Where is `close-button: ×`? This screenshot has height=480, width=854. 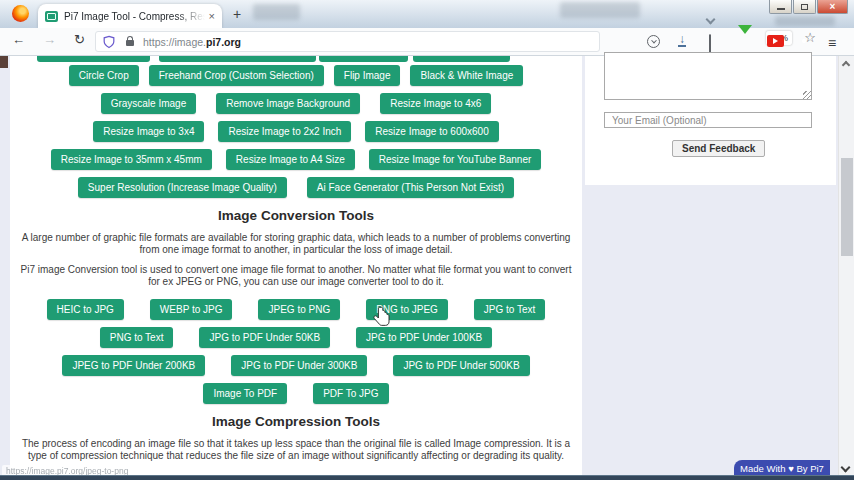 close-button: × is located at coordinates (832, 7).